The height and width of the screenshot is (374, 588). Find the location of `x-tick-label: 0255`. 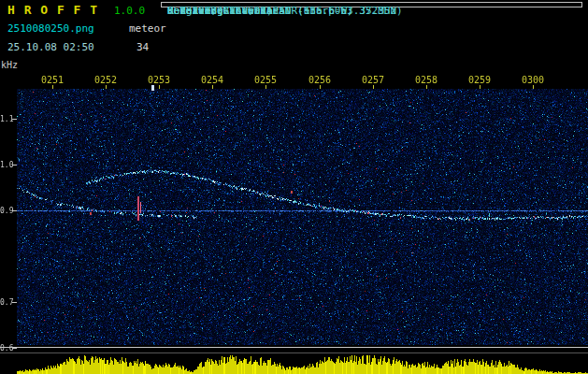

x-tick-label: 0255 is located at coordinates (265, 80).